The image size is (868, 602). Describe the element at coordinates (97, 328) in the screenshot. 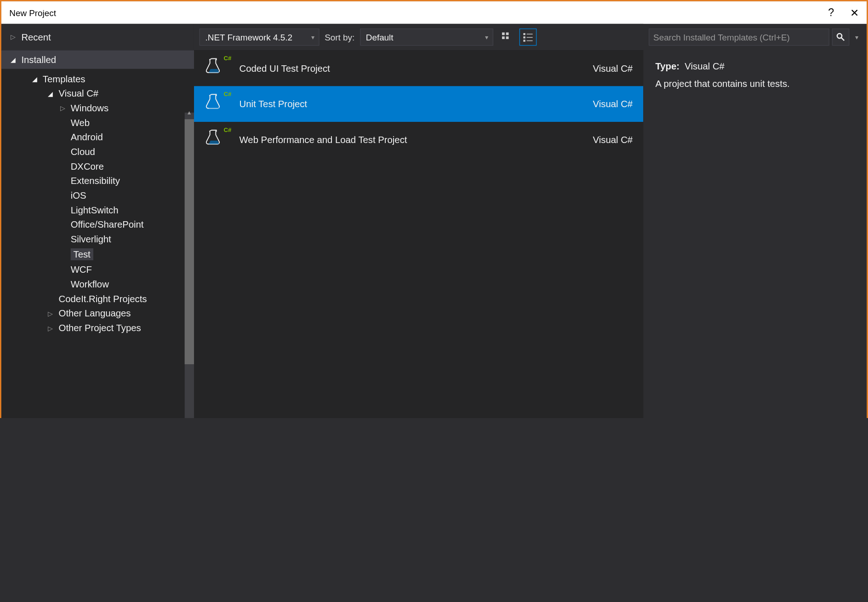

I see `tree-other-project-types: ▷ Other Project Types` at that location.